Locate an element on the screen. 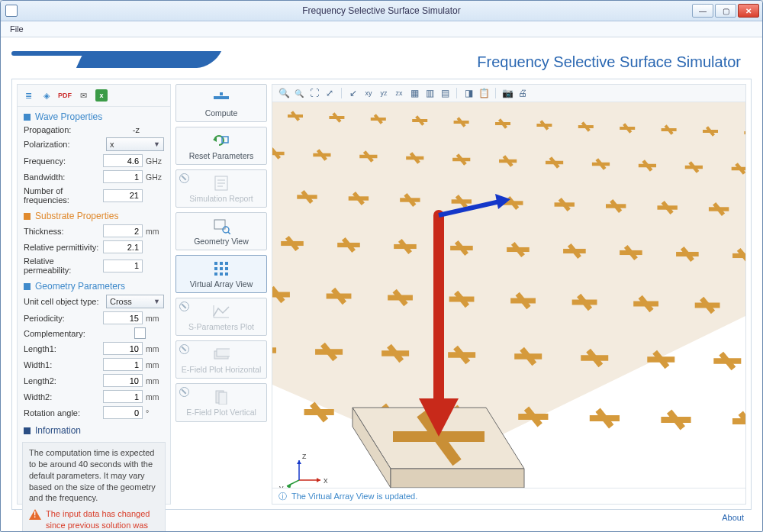  polarization-label: Polarization: is located at coordinates (63, 144).